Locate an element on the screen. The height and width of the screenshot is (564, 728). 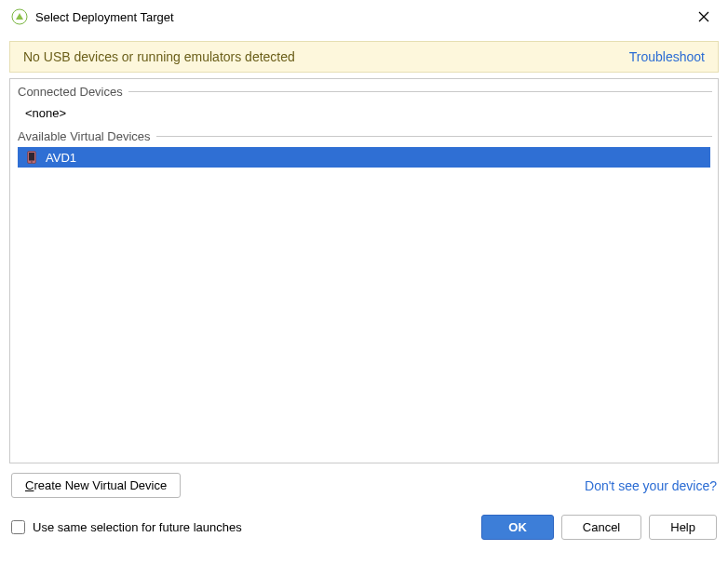
troubleshoot-link: Troubleshoot is located at coordinates (667, 57).